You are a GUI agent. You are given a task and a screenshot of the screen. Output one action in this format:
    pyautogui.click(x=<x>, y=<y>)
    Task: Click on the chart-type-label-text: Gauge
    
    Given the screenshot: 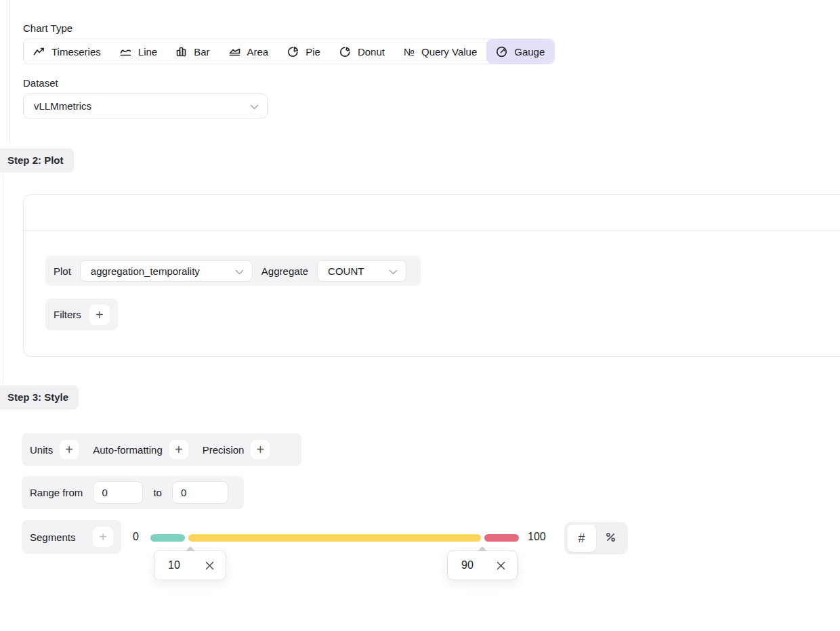 What is the action you would take?
    pyautogui.click(x=530, y=51)
    